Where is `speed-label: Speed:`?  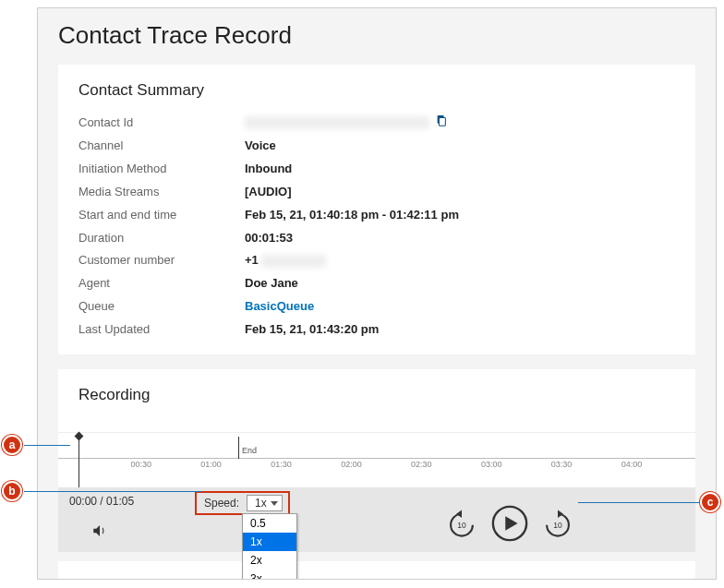
speed-label: Speed: is located at coordinates (222, 503).